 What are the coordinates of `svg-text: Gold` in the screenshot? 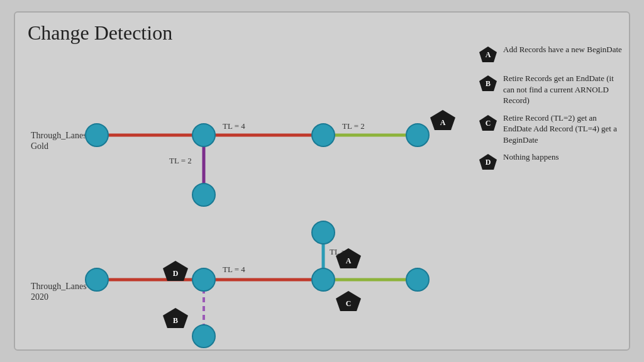 It's located at (40, 146).